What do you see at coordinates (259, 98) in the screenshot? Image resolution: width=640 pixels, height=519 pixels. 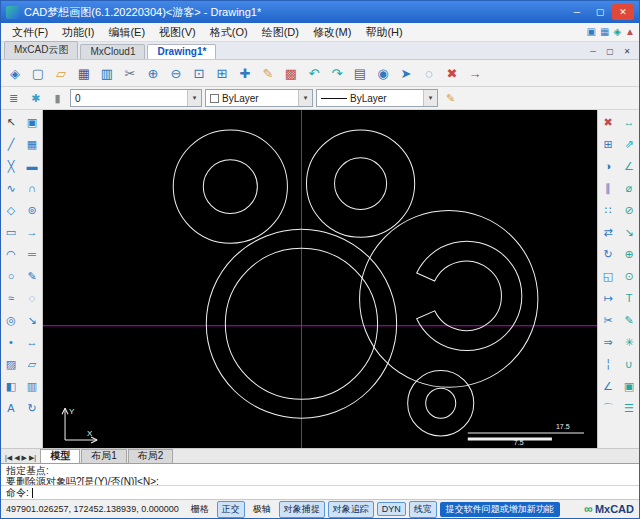 I see `color-select: ByLayer ▾` at bounding box center [259, 98].